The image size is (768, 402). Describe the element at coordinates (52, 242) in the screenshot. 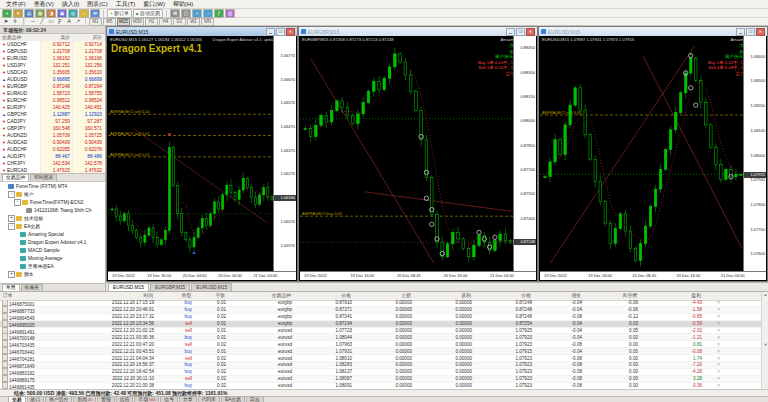

I see `navigator-item: Dragon Expert Advisor v4.1` at that location.